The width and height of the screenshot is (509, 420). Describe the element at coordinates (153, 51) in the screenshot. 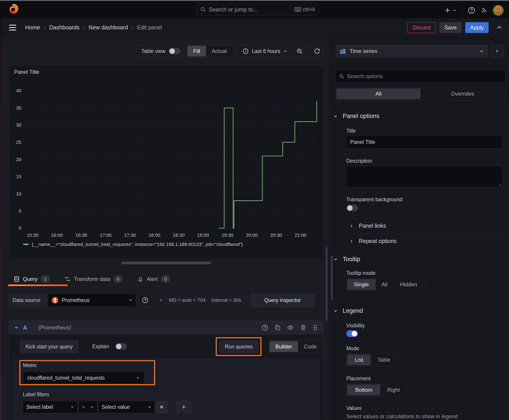

I see `table-view-label: Table view` at that location.